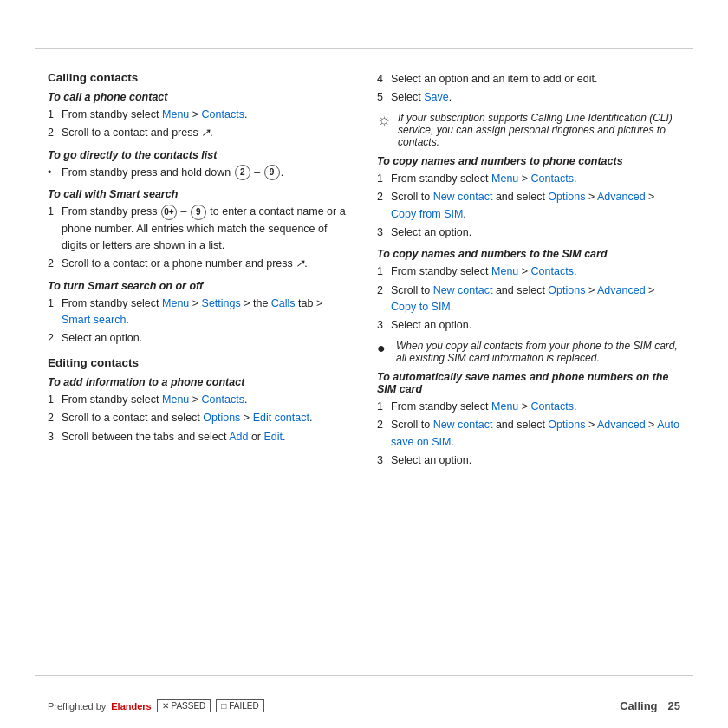 The image size is (728, 728). Describe the element at coordinates (529, 434) in the screenshot. I see `auto-save-list: 1 From standby select Menu > Contacts. 2…` at that location.